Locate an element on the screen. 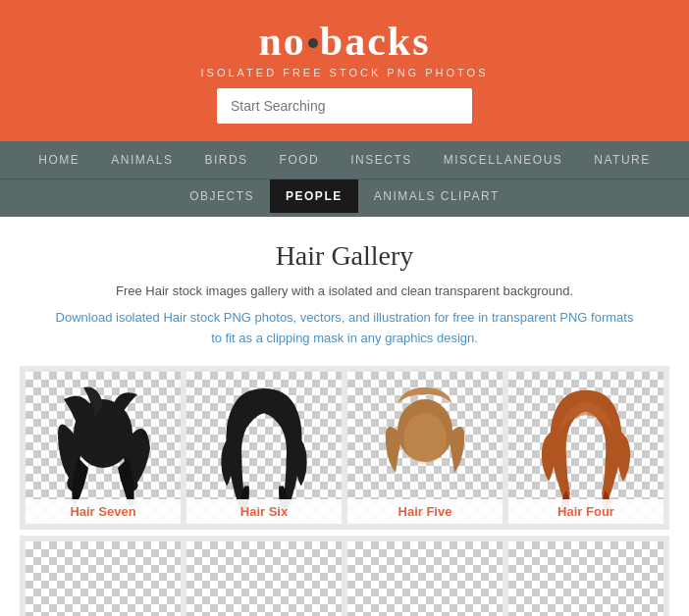 This screenshot has width=689, height=616. hair-five-label: Hair Five is located at coordinates (425, 512).